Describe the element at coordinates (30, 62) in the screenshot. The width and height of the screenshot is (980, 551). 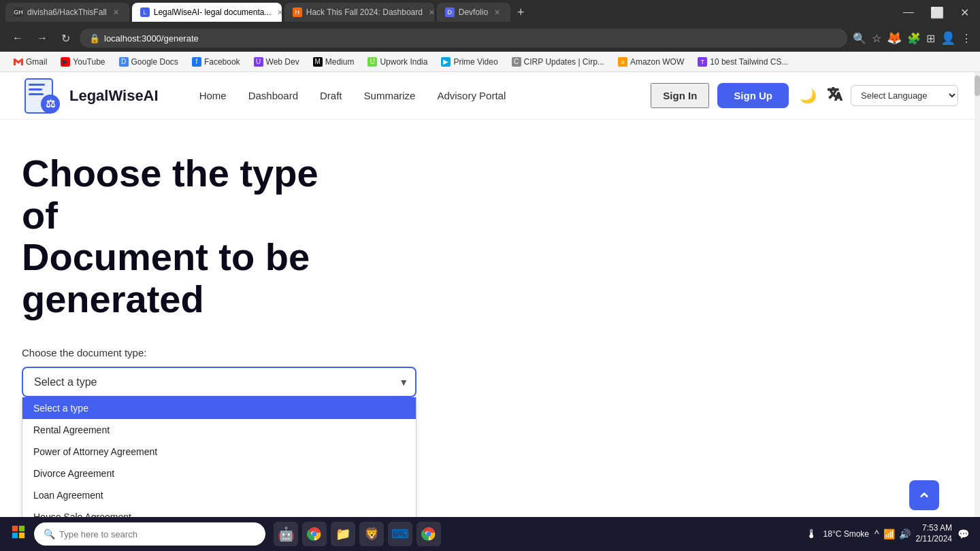
I see `bookmark-gmail: Gmail` at that location.